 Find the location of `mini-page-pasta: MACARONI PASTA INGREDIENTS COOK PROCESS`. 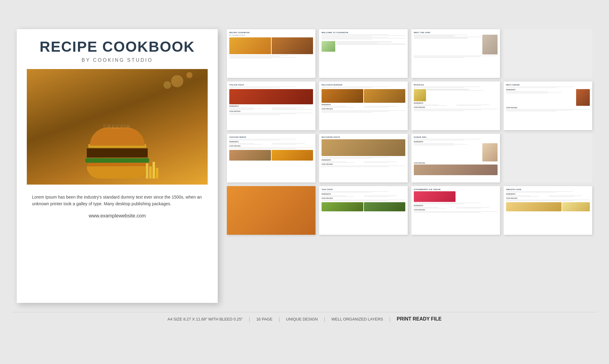

mini-page-pasta: MACARONI PASTA INGREDIENTS COOK PROCESS is located at coordinates (364, 158).